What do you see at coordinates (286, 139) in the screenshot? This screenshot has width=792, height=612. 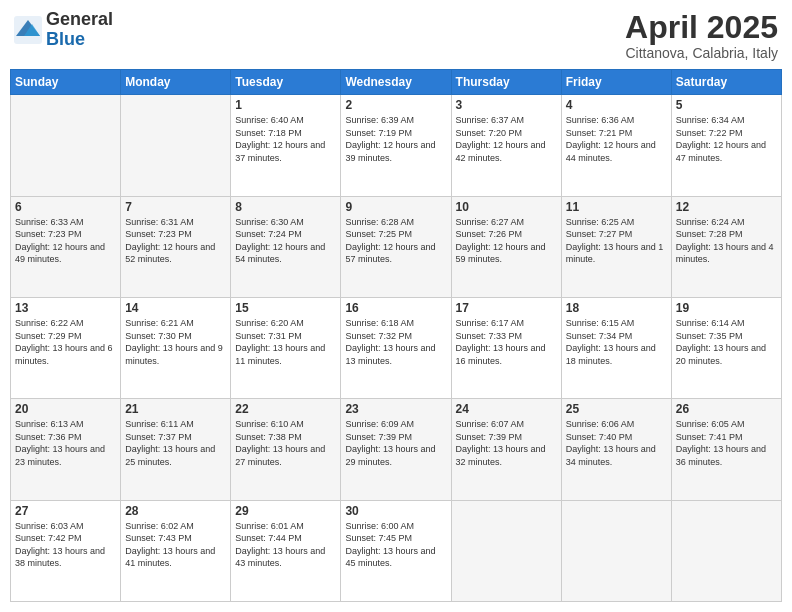 I see `day-info: Sunrise: 6:40 AMSunset: 7:18 PMDaylight:…` at bounding box center [286, 139].